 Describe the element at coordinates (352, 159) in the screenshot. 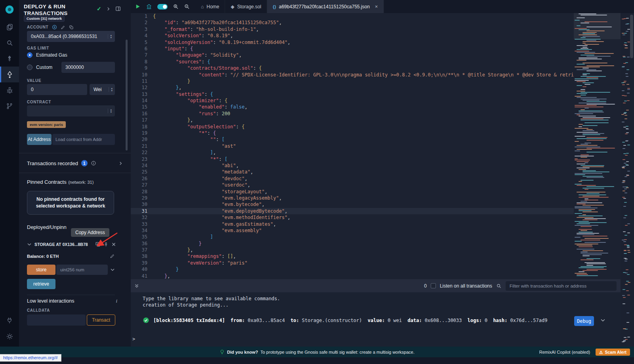

I see `code-line: 23 "*": [` at that location.